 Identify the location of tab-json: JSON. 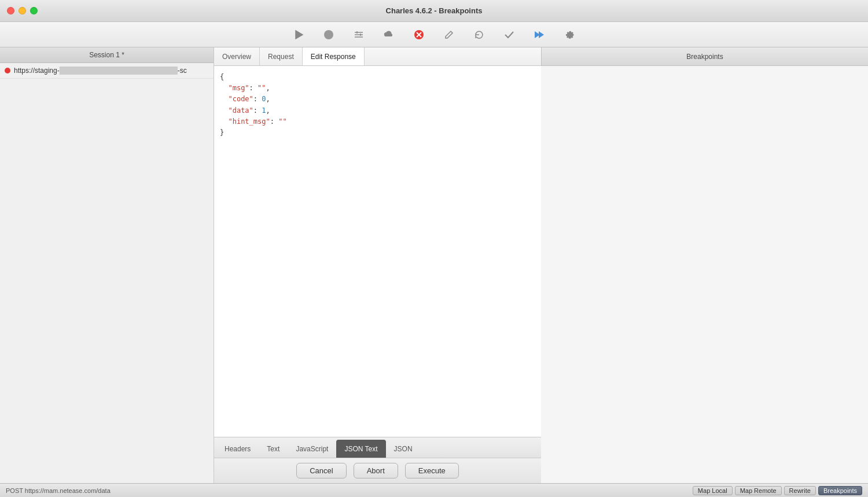
(403, 449).